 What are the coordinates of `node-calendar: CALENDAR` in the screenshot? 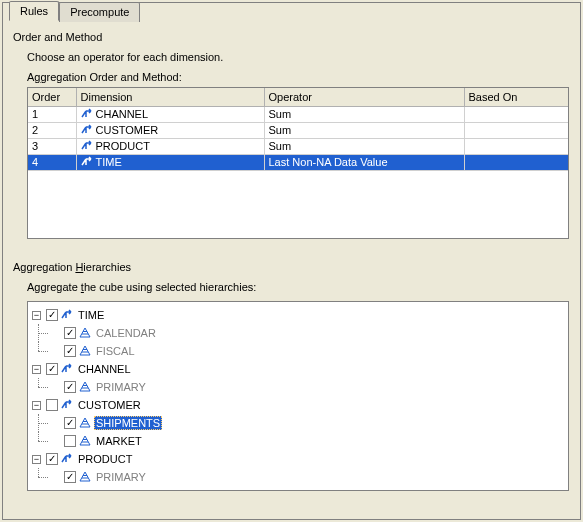 It's located at (126, 333).